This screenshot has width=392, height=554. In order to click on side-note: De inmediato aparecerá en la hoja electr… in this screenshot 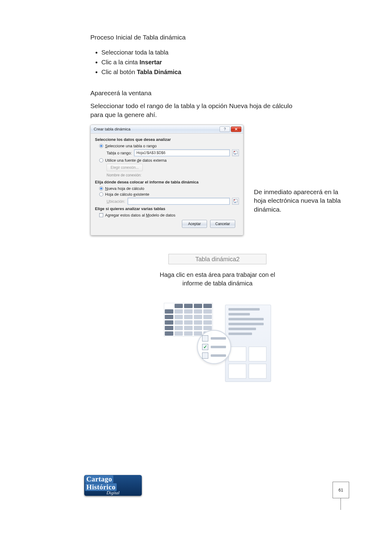, I will do `click(298, 201)`.